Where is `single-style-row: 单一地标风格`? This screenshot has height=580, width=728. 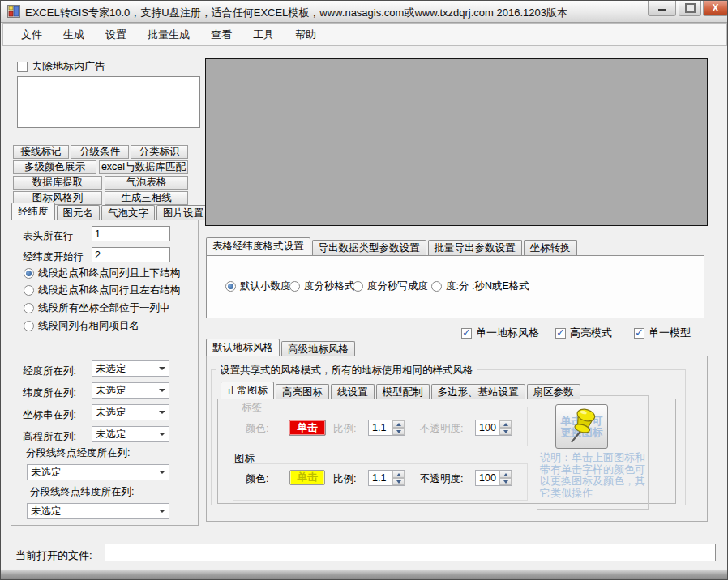 single-style-row: 单一地标风格 is located at coordinates (500, 333).